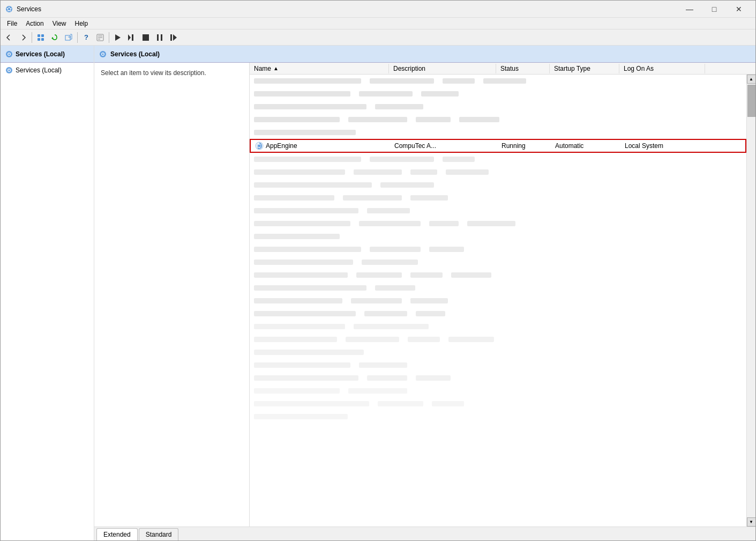  What do you see at coordinates (498, 146) in the screenshot?
I see `highlighted-row: AppEngine CompuTec A... Running Automati…` at bounding box center [498, 146].